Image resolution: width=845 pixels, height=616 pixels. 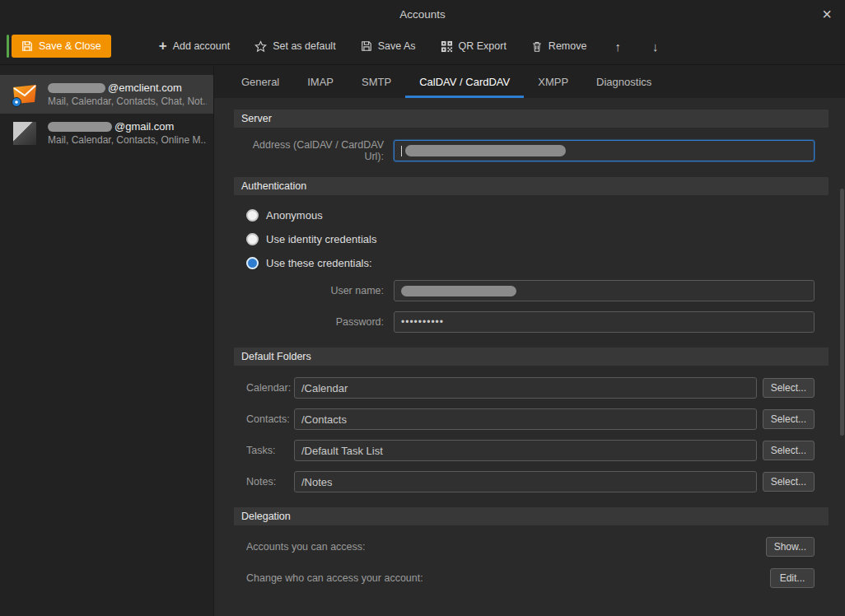 What do you see at coordinates (618, 46) in the screenshot?
I see `move-up-button: ↑` at bounding box center [618, 46].